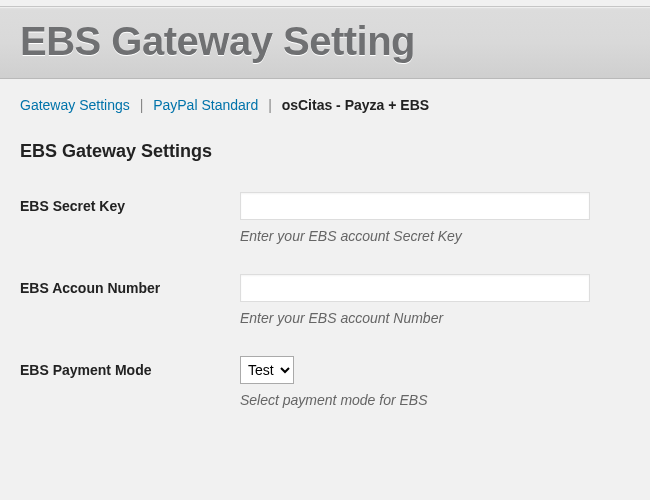 The width and height of the screenshot is (650, 500). Describe the element at coordinates (267, 370) in the screenshot. I see `select-payment-mode: Test` at that location.